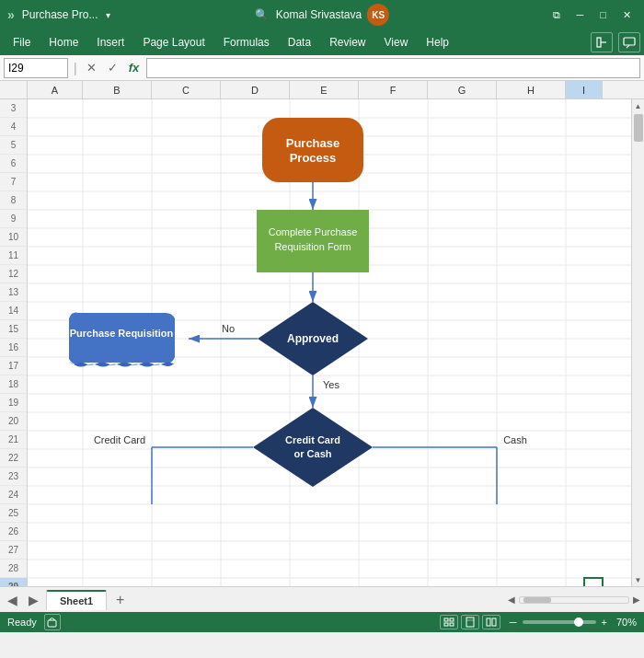  Describe the element at coordinates (36, 68) in the screenshot. I see `name-box` at that location.